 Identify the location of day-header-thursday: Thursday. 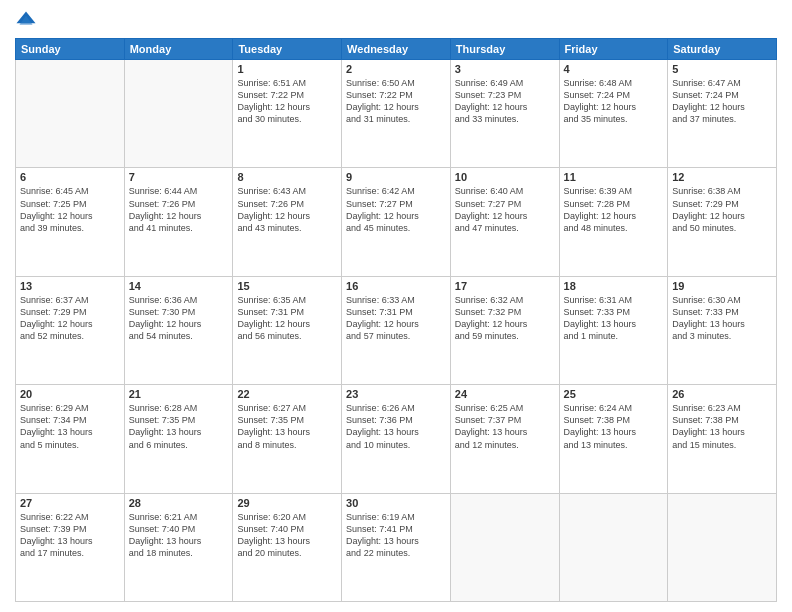
(504, 50).